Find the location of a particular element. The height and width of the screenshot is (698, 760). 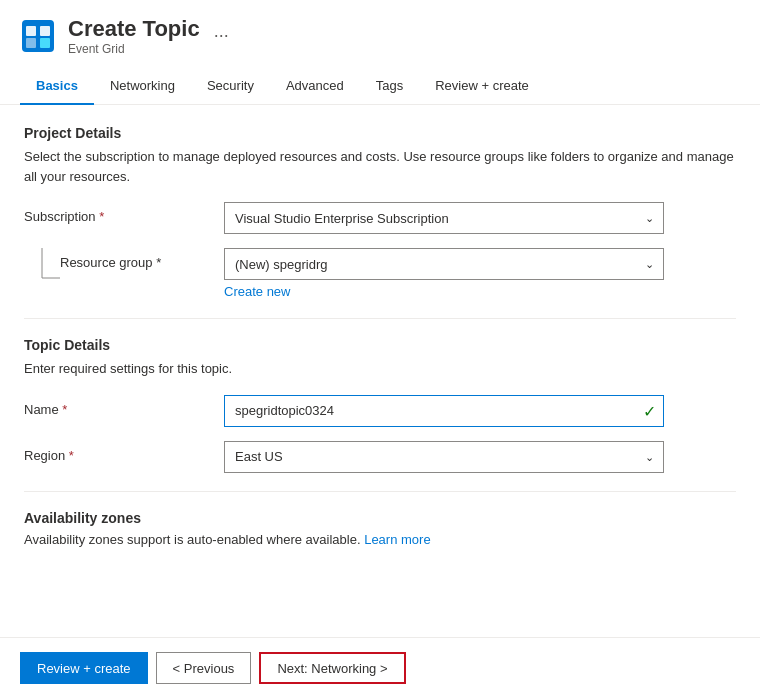

project-details-title: Project Details is located at coordinates (380, 133).